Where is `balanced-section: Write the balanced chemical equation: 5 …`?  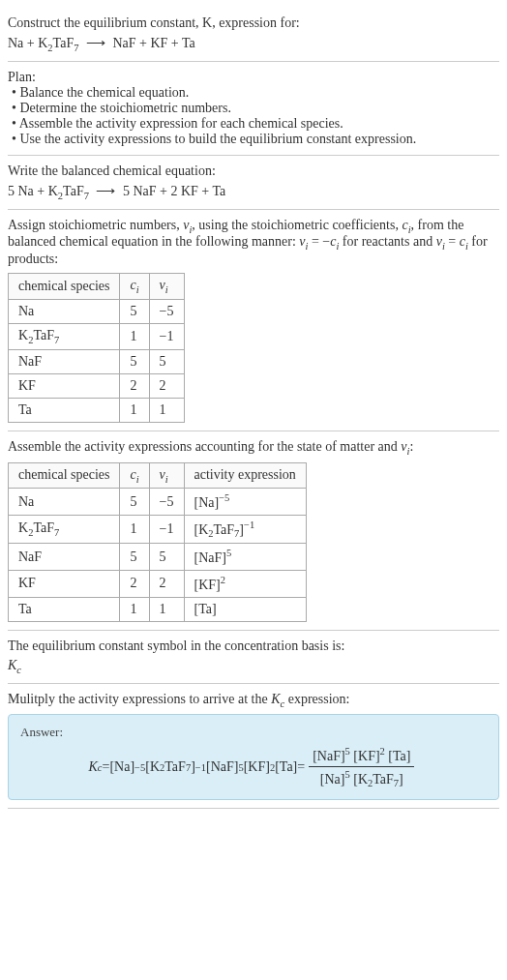 balanced-section: Write the balanced chemical equation: 5 … is located at coordinates (254, 183).